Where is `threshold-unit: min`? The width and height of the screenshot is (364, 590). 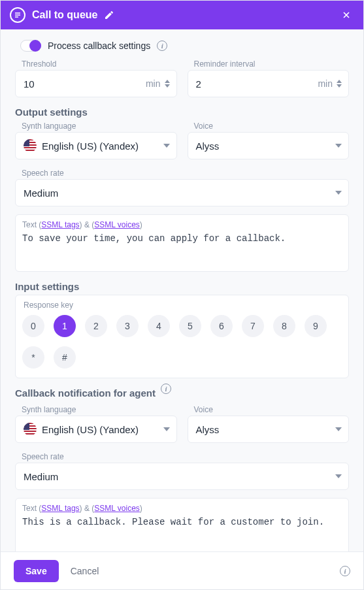
threshold-unit: min is located at coordinates (153, 84).